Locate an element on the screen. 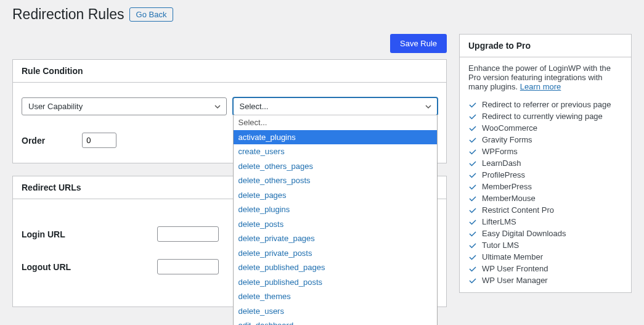 The image size is (644, 325). feature-item: WP User Manager is located at coordinates (545, 280).